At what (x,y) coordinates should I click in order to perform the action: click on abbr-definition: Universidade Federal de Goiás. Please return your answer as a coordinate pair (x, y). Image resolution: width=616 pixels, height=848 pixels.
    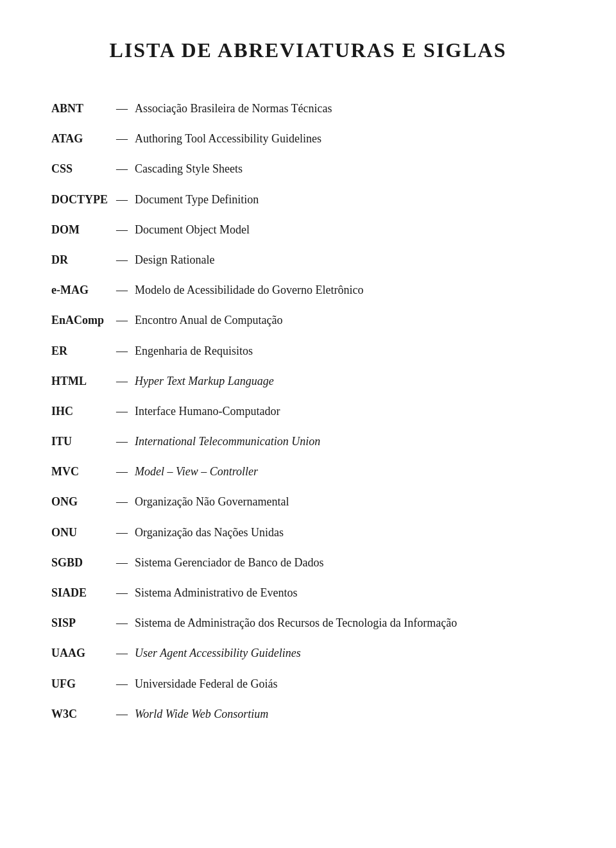
    Looking at the image, I should click on (206, 684).